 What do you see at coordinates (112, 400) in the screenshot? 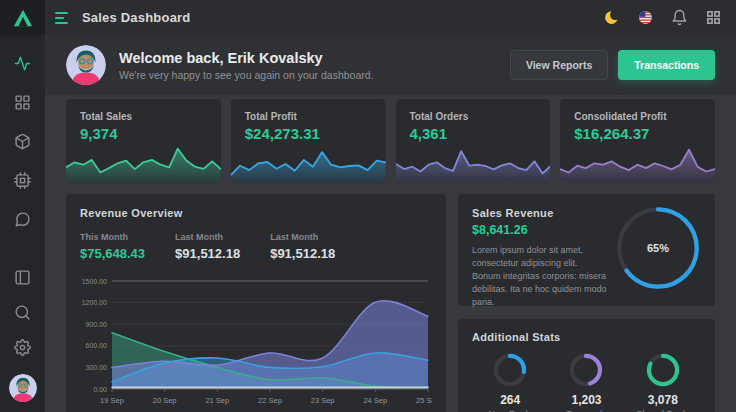
I see `svg-text: 19 Sep` at bounding box center [112, 400].